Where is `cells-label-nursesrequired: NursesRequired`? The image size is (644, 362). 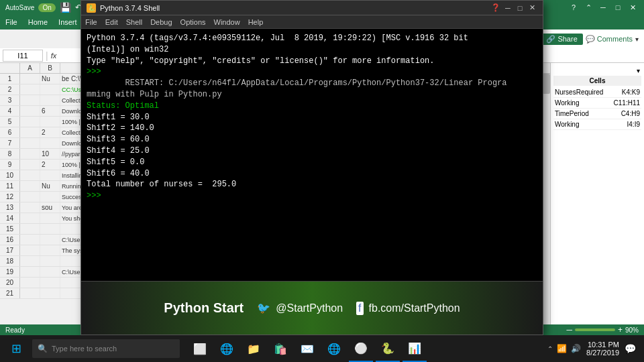
cells-label-nursesrequired: NursesRequired is located at coordinates (579, 93).